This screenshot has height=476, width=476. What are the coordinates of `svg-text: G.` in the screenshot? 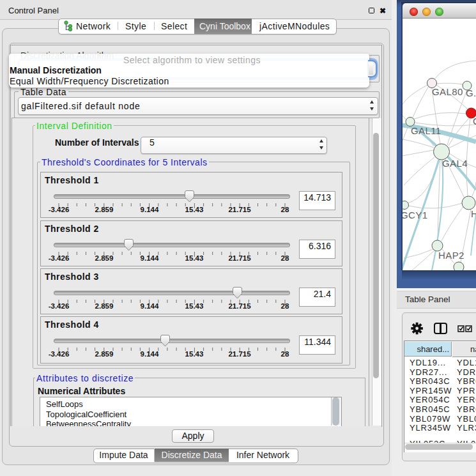 It's located at (471, 93).